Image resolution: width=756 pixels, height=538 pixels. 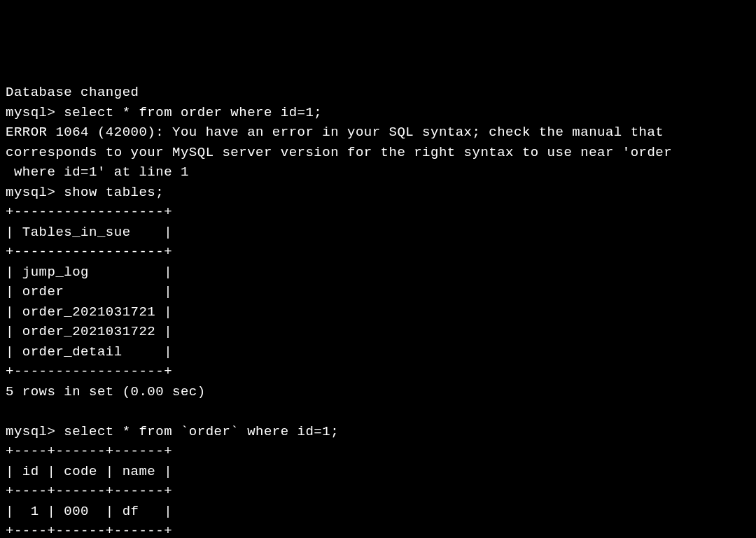 What do you see at coordinates (89, 292) in the screenshot?
I see `table-row: | order |` at bounding box center [89, 292].